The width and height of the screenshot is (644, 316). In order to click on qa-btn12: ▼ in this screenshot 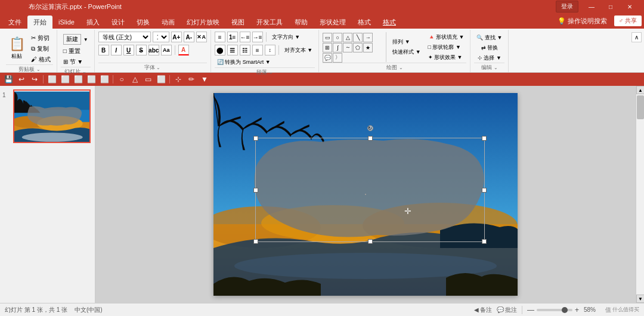, I will do `click(205, 79)`.